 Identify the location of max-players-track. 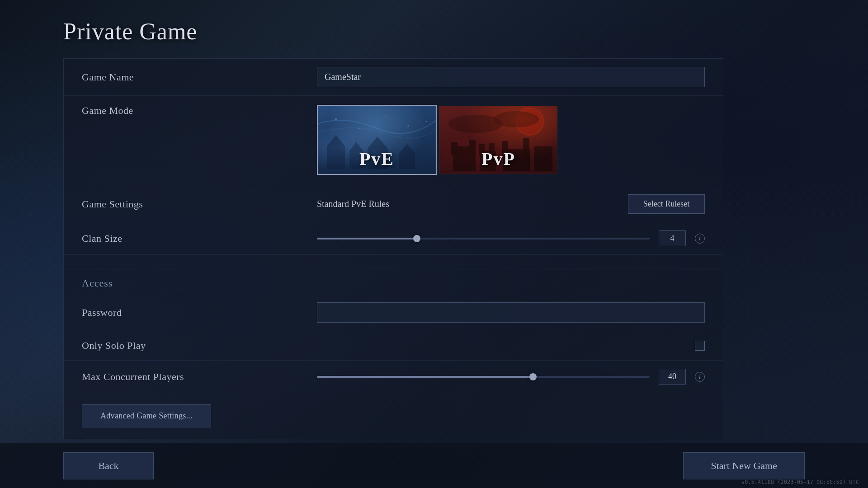
(483, 377).